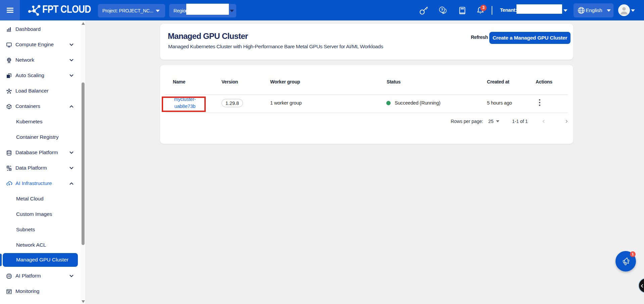  I want to click on svg-text: AI, so click(9, 276).